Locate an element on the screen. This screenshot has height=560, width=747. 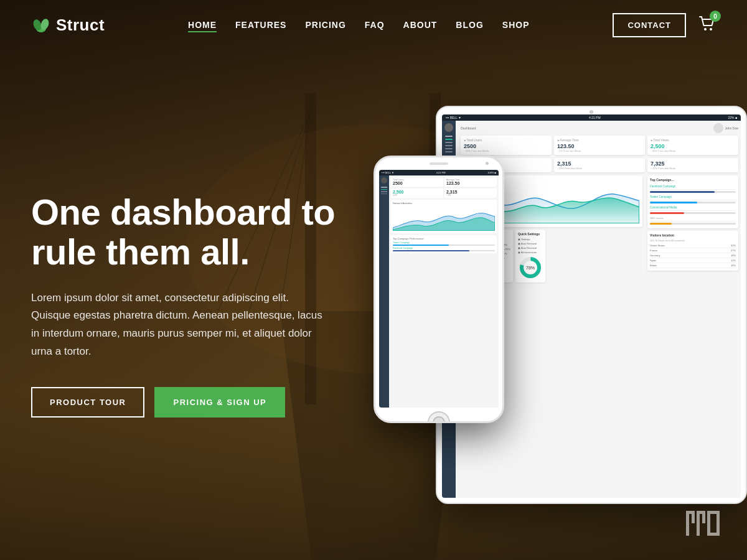
svg-text: 78% is located at coordinates (530, 268).